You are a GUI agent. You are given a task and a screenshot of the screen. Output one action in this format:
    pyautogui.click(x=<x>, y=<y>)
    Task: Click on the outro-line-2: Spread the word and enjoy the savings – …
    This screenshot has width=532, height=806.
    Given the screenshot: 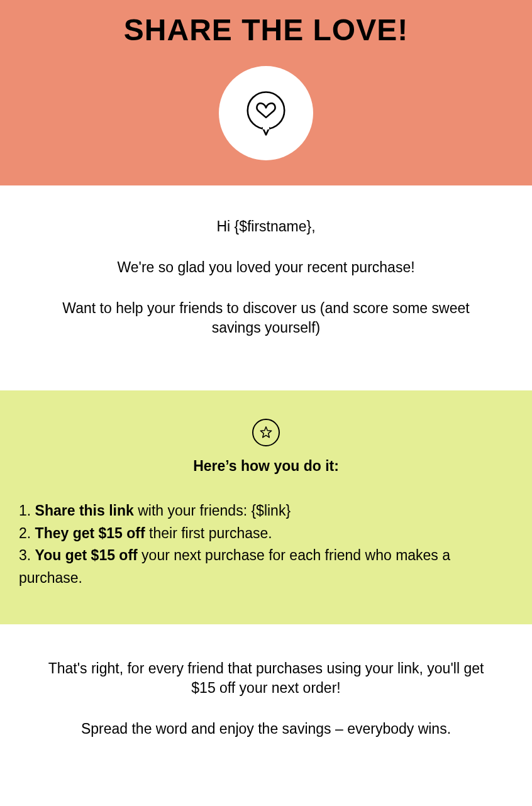 What is the action you would take?
    pyautogui.click(x=266, y=729)
    